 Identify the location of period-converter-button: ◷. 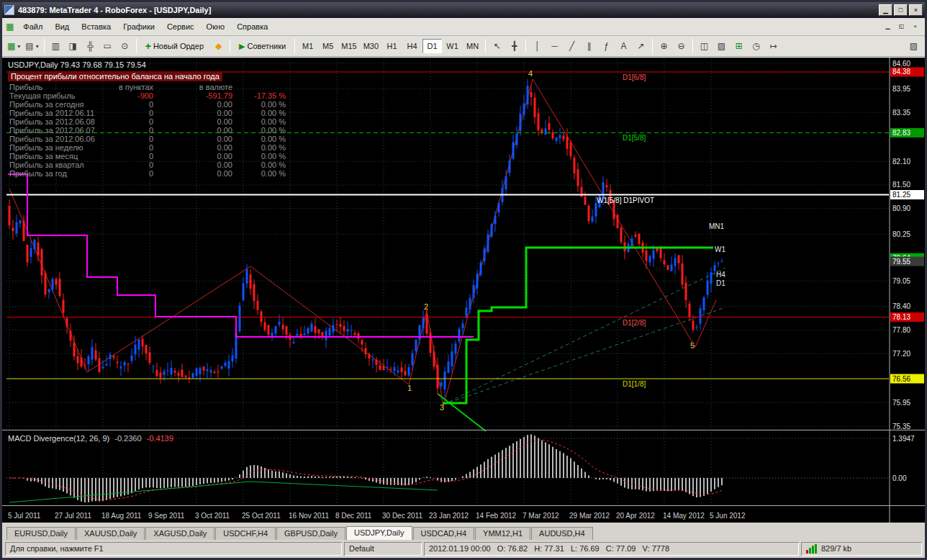
(756, 46).